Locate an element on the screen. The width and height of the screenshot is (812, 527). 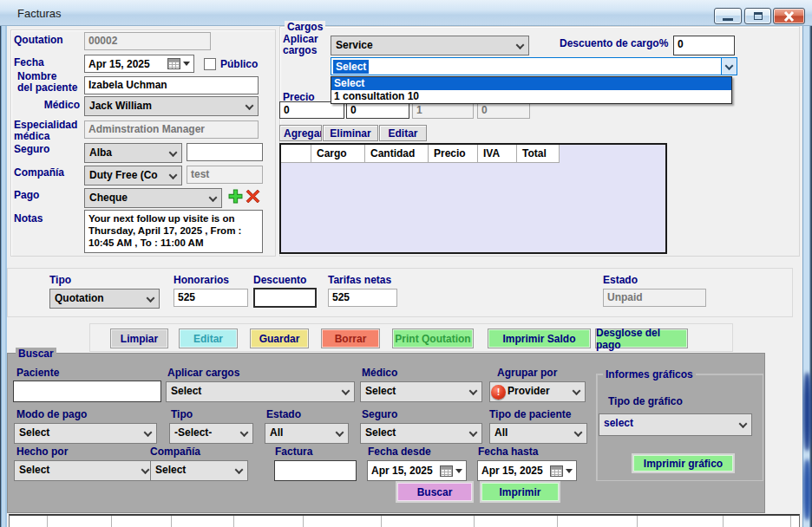
medico-combobox: Jack William is located at coordinates (172, 106).